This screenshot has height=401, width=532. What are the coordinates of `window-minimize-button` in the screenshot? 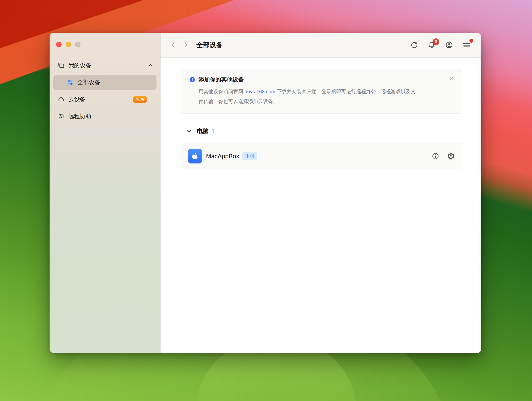 It's located at (68, 44).